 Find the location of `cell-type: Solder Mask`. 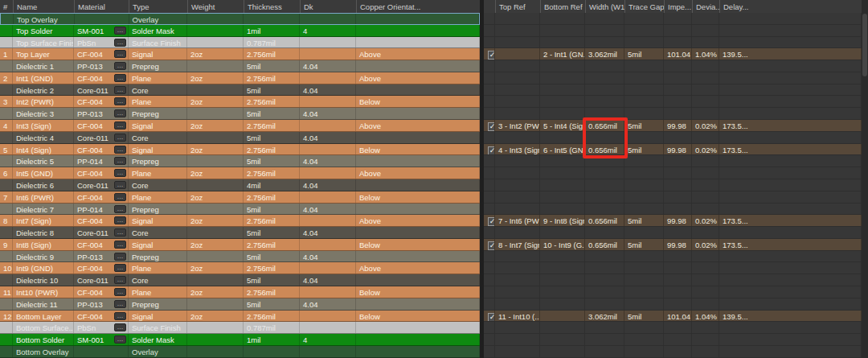

cell-type: Solder Mask is located at coordinates (158, 339).